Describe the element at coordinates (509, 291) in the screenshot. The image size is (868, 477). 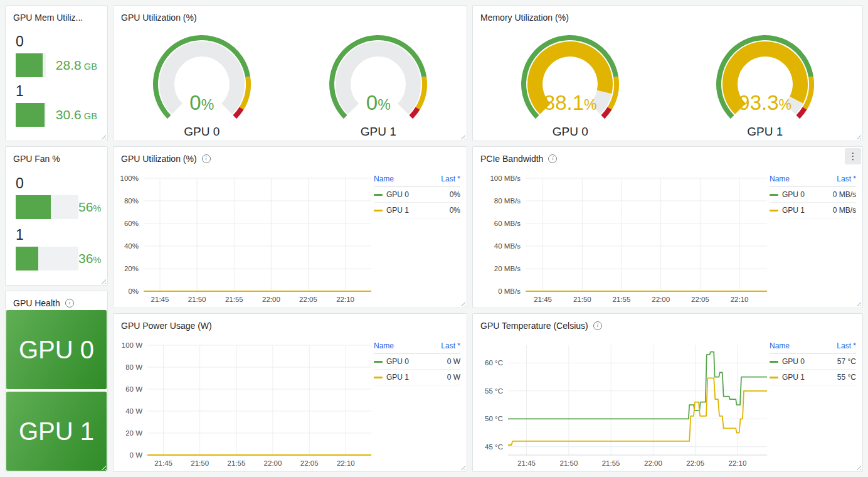
I see `svg-text: 0 MB/s` at that location.